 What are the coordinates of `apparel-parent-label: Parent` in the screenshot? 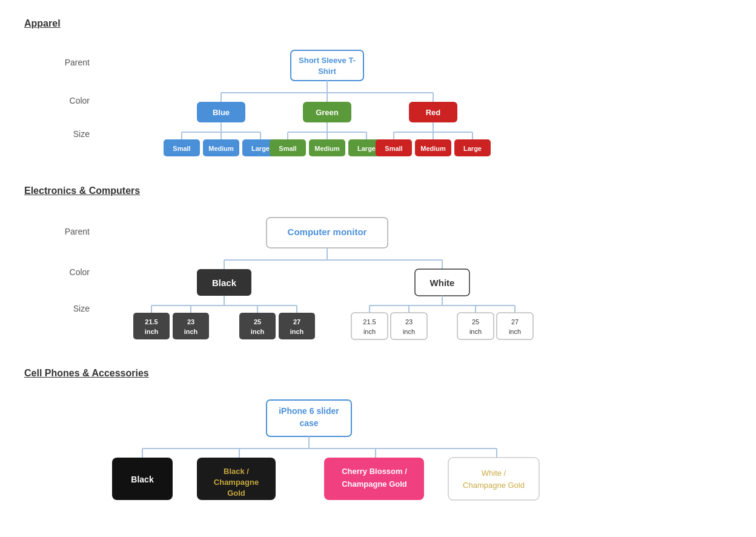 It's located at (78, 62).